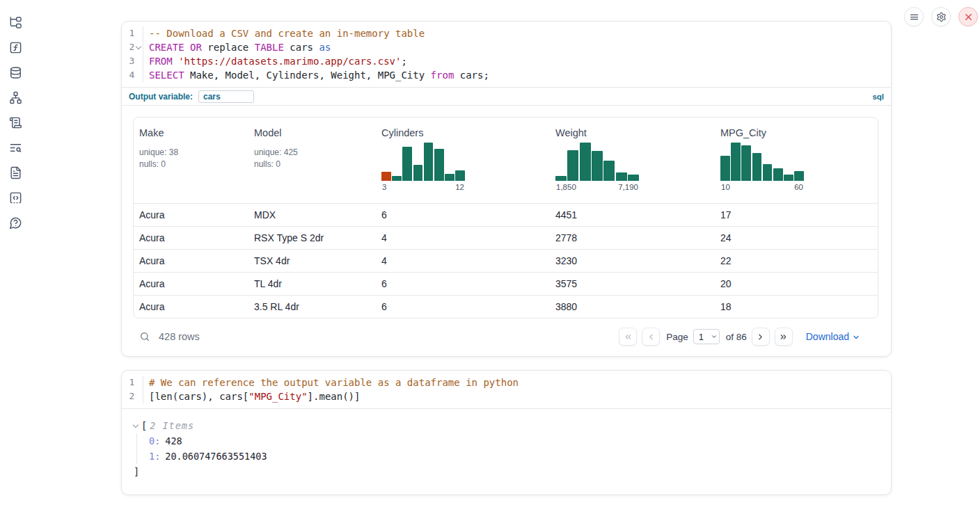 Image resolution: width=980 pixels, height=507 pixels. I want to click on code-editor-sql: 1-- Download a CSV and create an in-memo…, so click(507, 54).